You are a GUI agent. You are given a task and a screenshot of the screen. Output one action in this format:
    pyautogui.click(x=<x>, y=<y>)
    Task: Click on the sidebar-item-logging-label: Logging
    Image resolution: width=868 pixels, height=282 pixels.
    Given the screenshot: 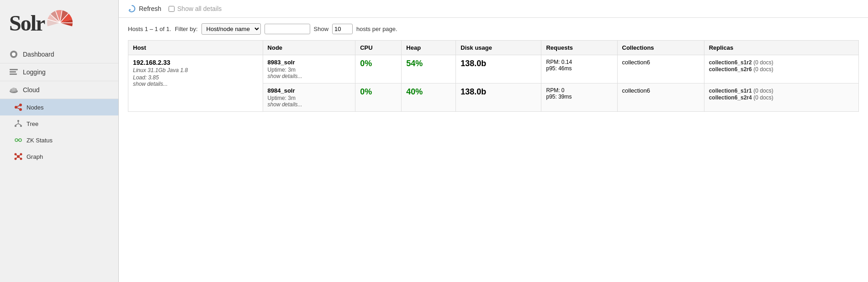 What is the action you would take?
    pyautogui.click(x=34, y=72)
    